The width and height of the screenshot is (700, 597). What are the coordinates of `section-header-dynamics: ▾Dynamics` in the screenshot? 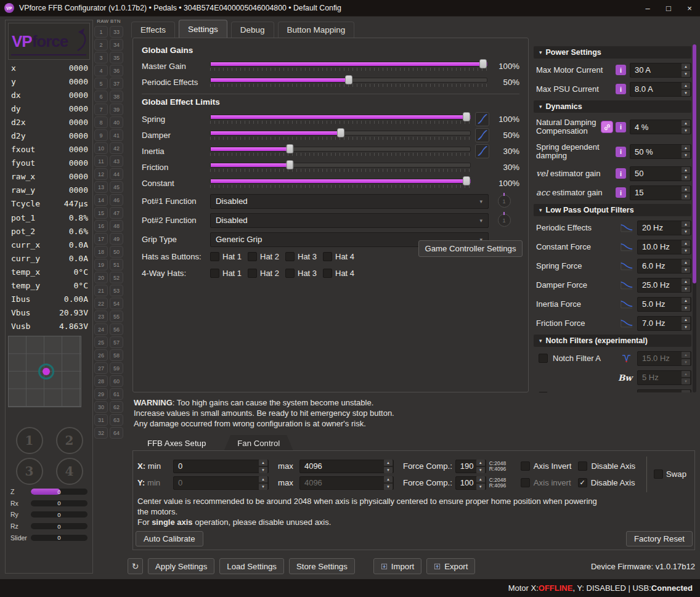 It's located at (612, 107).